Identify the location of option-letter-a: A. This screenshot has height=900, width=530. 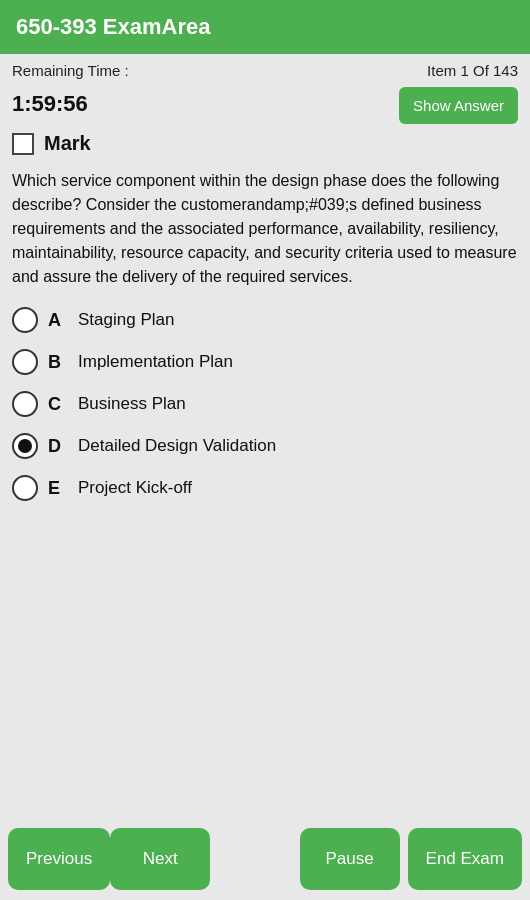
(57, 320).